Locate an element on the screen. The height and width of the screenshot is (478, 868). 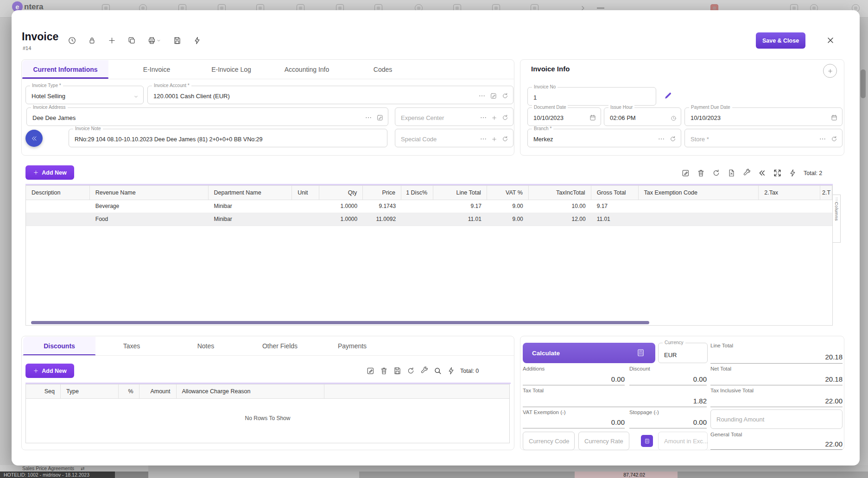
column-header: 1 Disc% is located at coordinates (417, 193).